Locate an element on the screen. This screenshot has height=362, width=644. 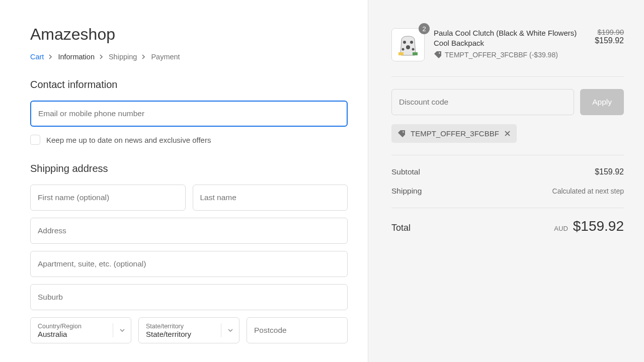
contact-title: Contact information is located at coordinates (189, 84).